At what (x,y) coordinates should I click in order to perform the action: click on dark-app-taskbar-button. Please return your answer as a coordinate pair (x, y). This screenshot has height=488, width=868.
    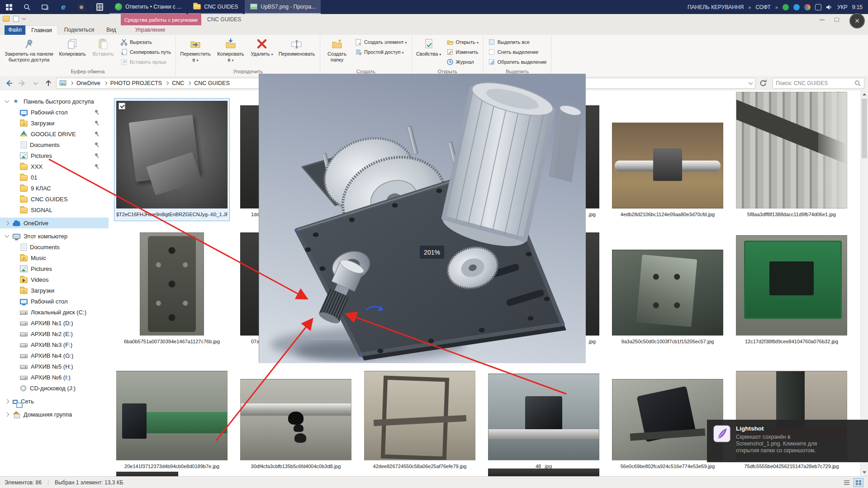
    Looking at the image, I should click on (81, 7).